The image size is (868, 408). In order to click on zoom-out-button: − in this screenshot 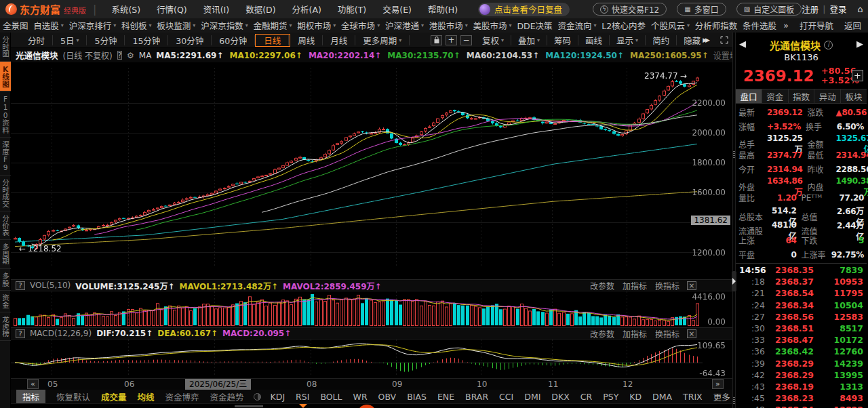, I will do `click(467, 41)`.